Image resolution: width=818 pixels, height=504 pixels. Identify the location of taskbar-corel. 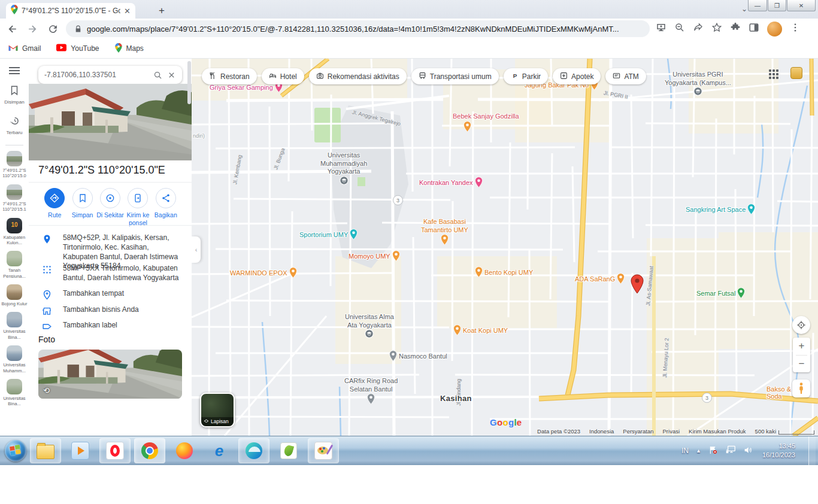
(289, 451).